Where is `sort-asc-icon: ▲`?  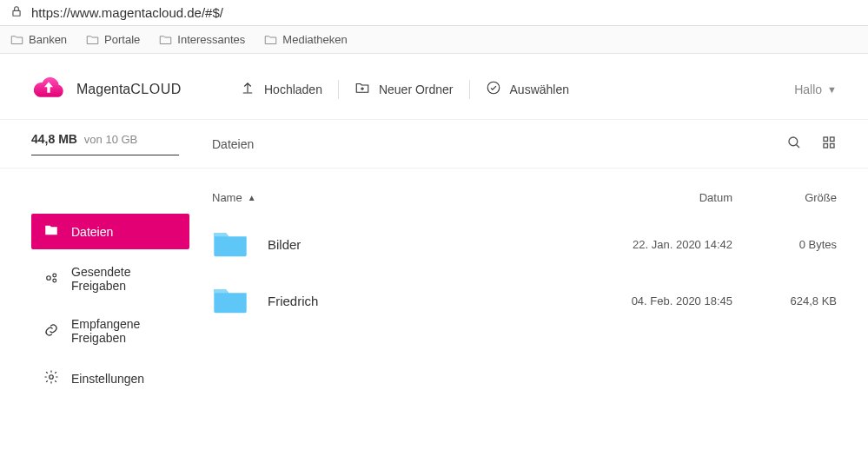
sort-asc-icon: ▲ is located at coordinates (252, 198).